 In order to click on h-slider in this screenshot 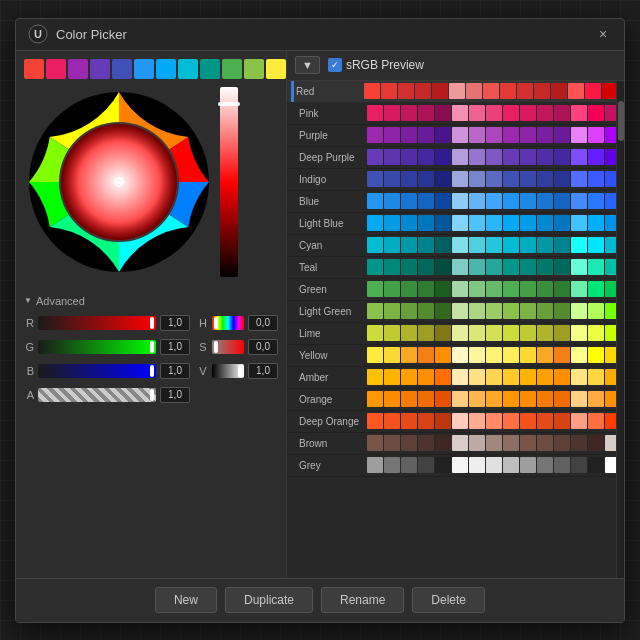, I will do `click(228, 323)`.